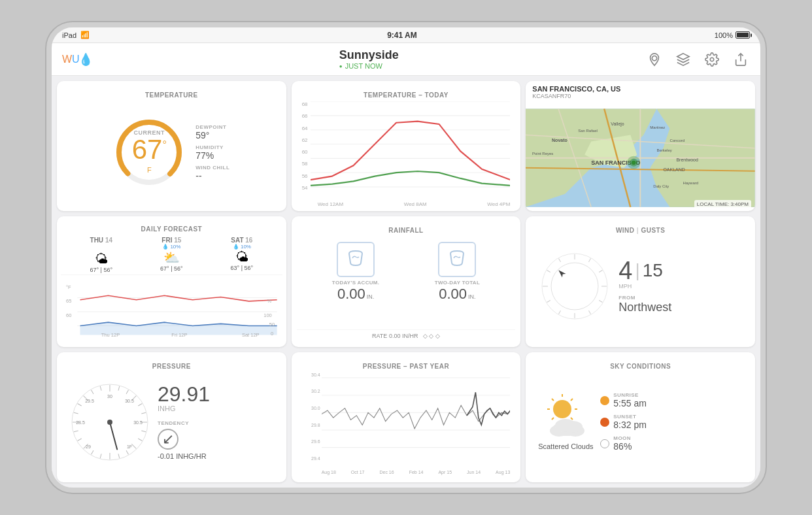 The width and height of the screenshot is (812, 515). What do you see at coordinates (723, 204) in the screenshot?
I see `map-time: LOCAL TIME: 3:40PM` at bounding box center [723, 204].